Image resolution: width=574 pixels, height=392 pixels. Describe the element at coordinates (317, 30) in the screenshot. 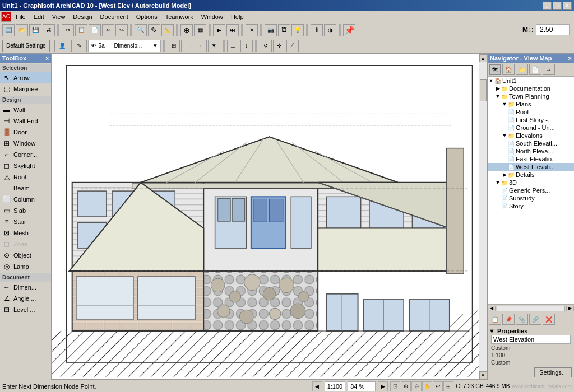

I see `info-btn: ℹ` at that location.